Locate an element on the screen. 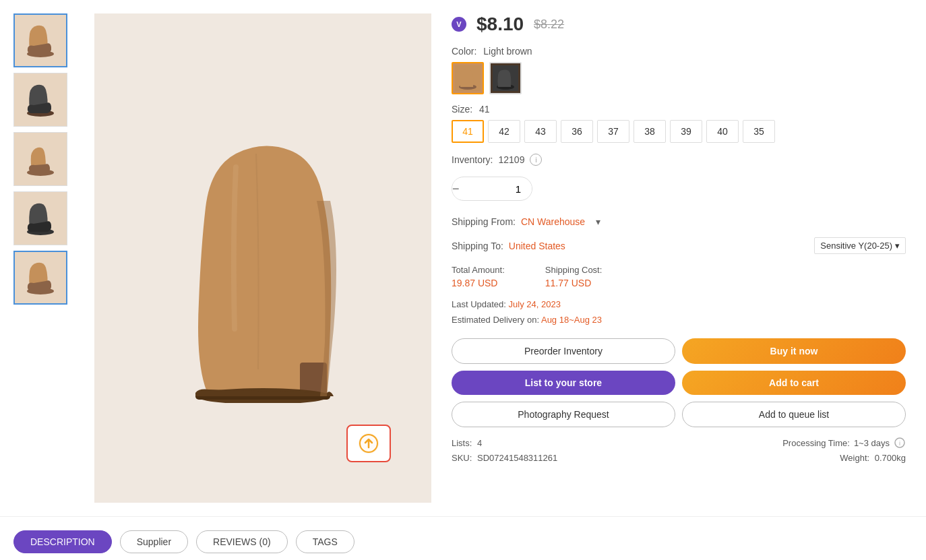 This screenshot has width=926, height=560. lists-count: 4 is located at coordinates (480, 443).